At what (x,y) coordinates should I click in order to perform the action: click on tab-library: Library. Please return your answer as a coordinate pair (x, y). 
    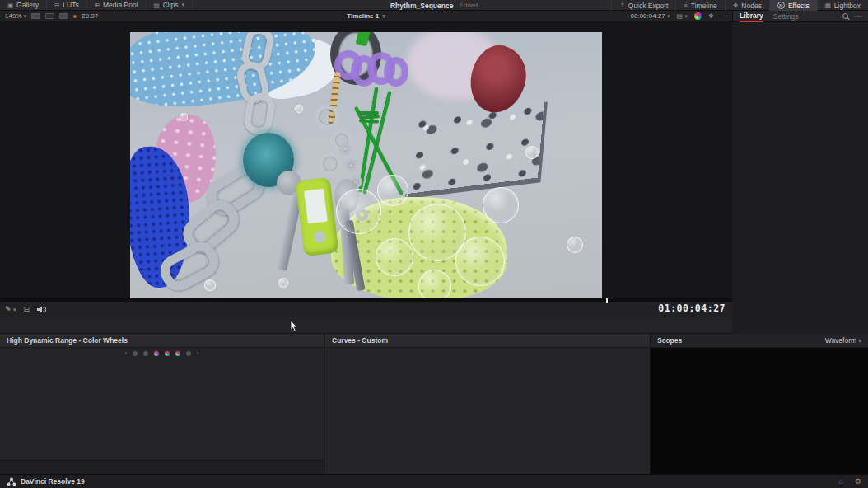
    Looking at the image, I should click on (751, 16).